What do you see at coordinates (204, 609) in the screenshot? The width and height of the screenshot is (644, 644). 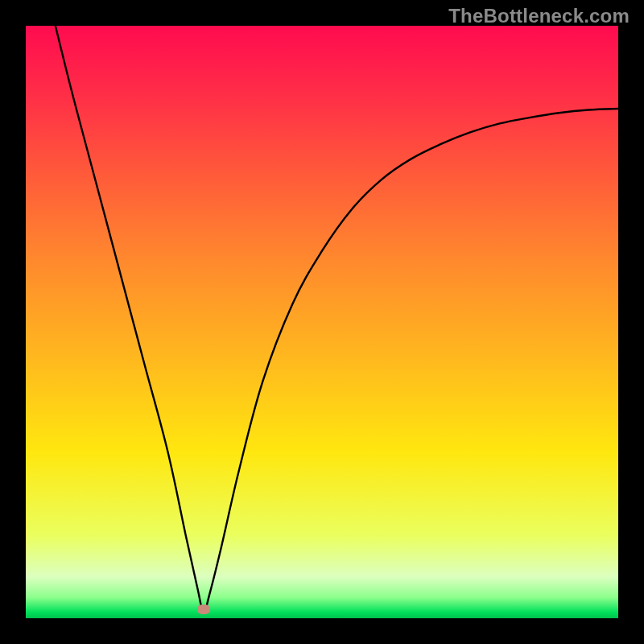 I see `minimum-marker` at bounding box center [204, 609].